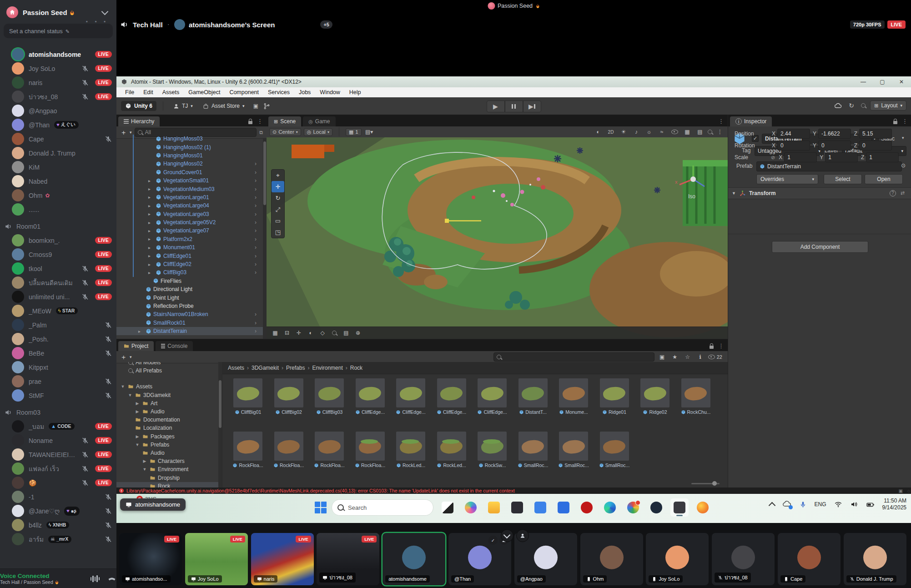 The image size is (911, 588). I want to click on transform-header: ▼ Transform ? ⇄ ⋮, so click(820, 193).